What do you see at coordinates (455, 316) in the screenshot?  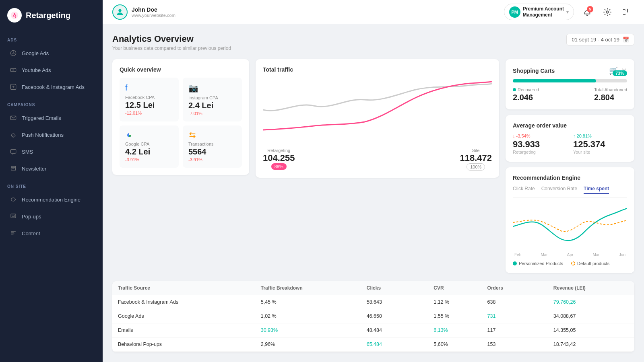 I see `cvr-cell: 1,55 %` at bounding box center [455, 316].